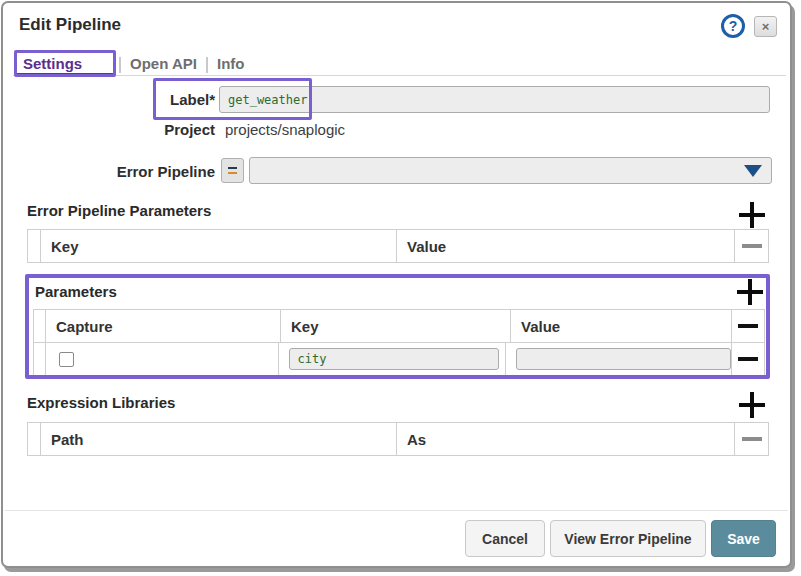 This screenshot has width=801, height=576. I want to click on table-header-row: Path As, so click(398, 439).